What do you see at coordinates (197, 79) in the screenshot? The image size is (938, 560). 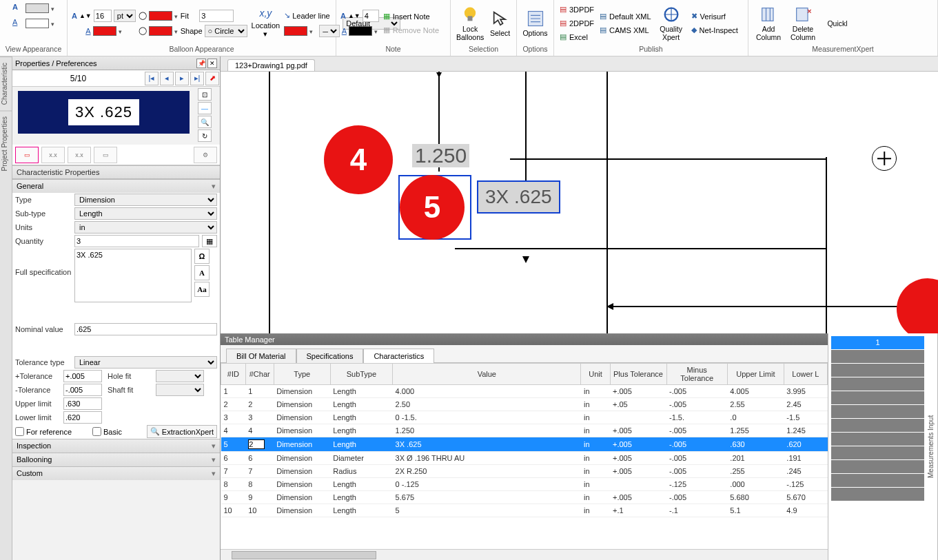 I see `last-button: ▸|` at bounding box center [197, 79].